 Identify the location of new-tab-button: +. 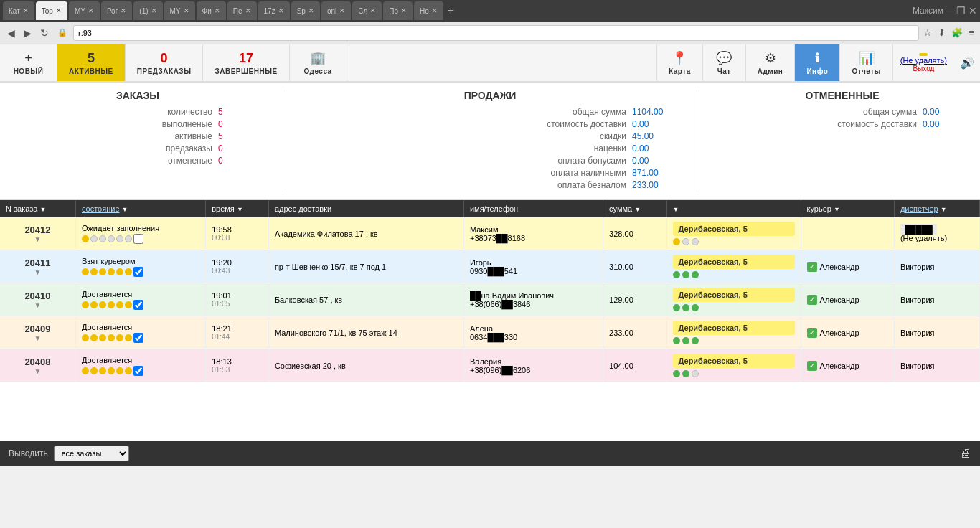
(451, 11).